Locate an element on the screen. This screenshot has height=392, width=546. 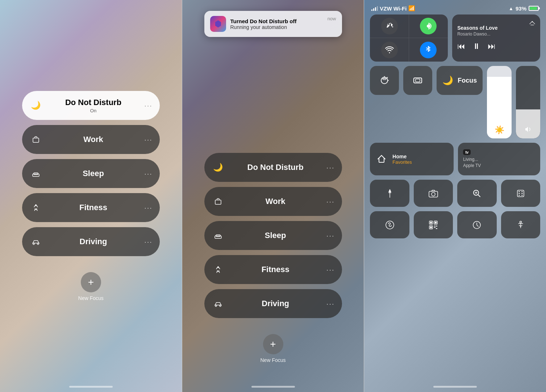
sleep-item: Sleep ··· is located at coordinates (91, 174).